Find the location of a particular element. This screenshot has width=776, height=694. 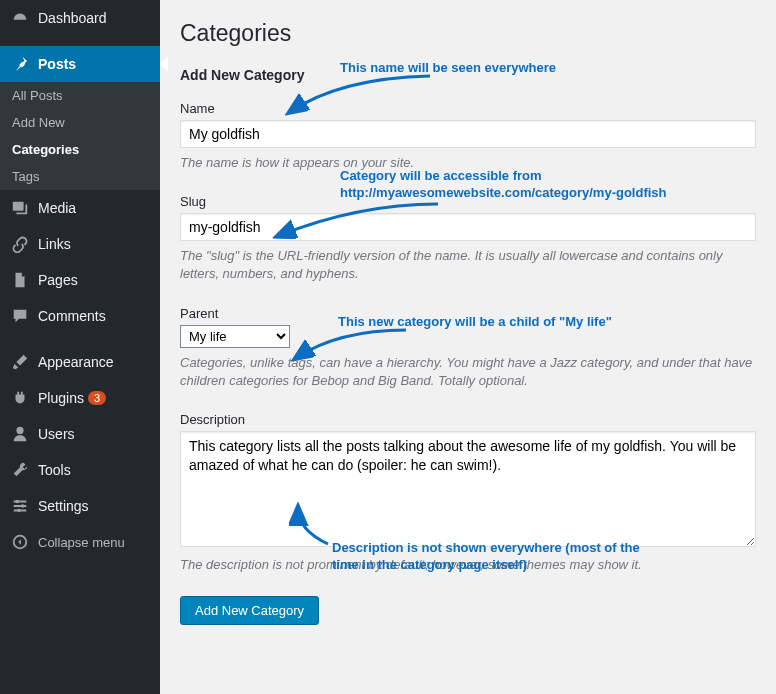

sidebar-item-label: Plugins is located at coordinates (61, 398).